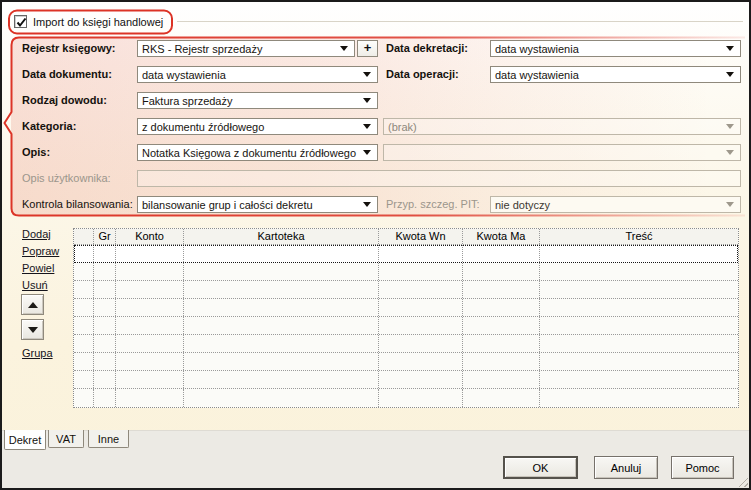 Image resolution: width=751 pixels, height=490 pixels. What do you see at coordinates (502, 236) in the screenshot?
I see `col-kwota-ma: Kwota Ma` at bounding box center [502, 236].